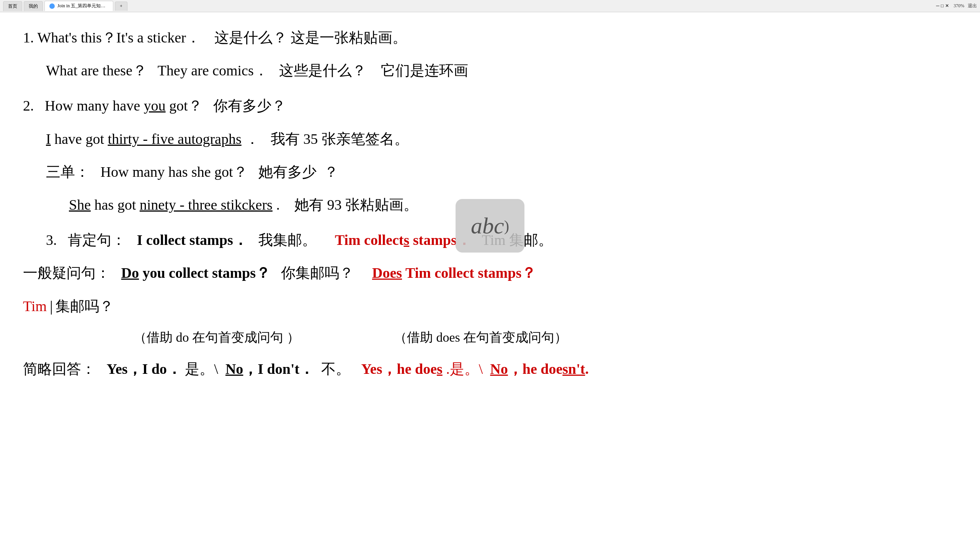 The width and height of the screenshot is (980, 551). I want to click on tab-mine-label: 我的, so click(33, 6).